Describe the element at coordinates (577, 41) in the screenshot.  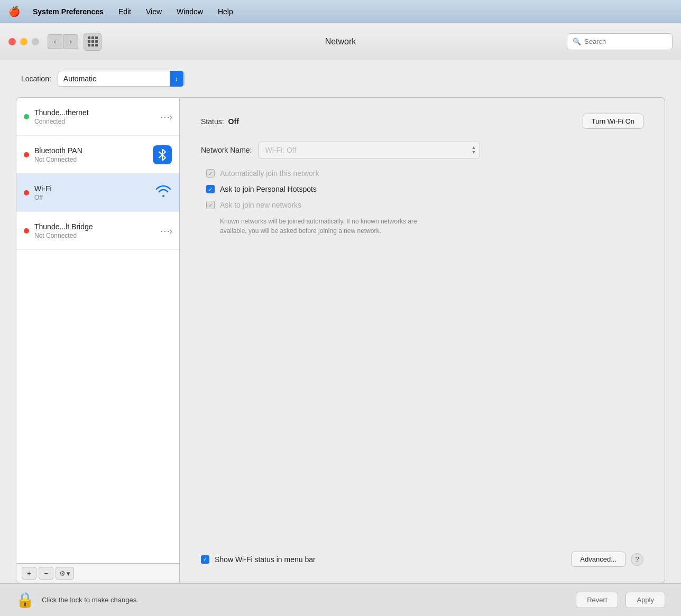
I see `search-icon: 🔍` at that location.